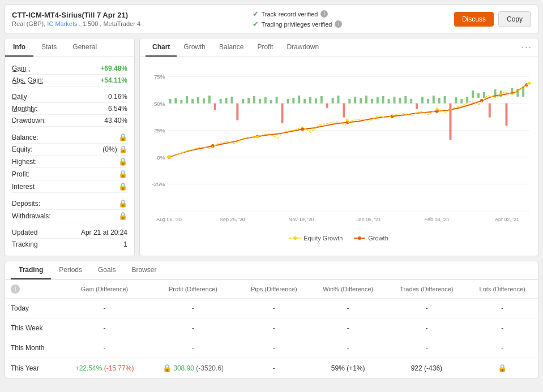 This screenshot has height=392, width=543. What do you see at coordinates (209, 368) in the screenshot?
I see `year-profit-diff: (-3520.6)` at bounding box center [209, 368].